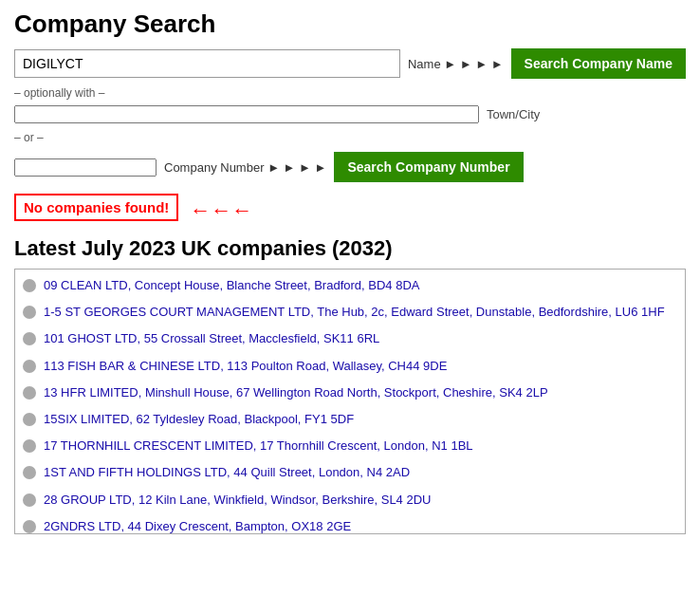  I want to click on list-item: 09 CLEAN LTD, Concept House, Blanche Str…, so click(352, 286).